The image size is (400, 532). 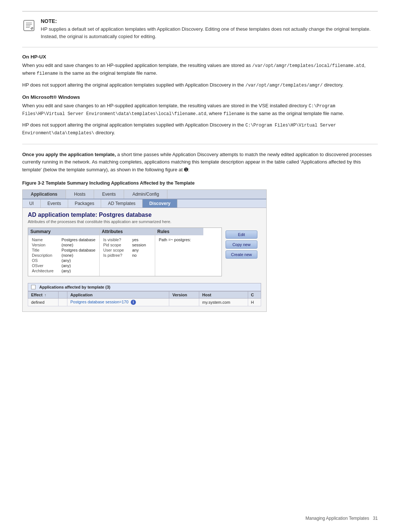 What do you see at coordinates (64, 266) in the screenshot?
I see `summary-row-osver: OSver (any)` at bounding box center [64, 266].